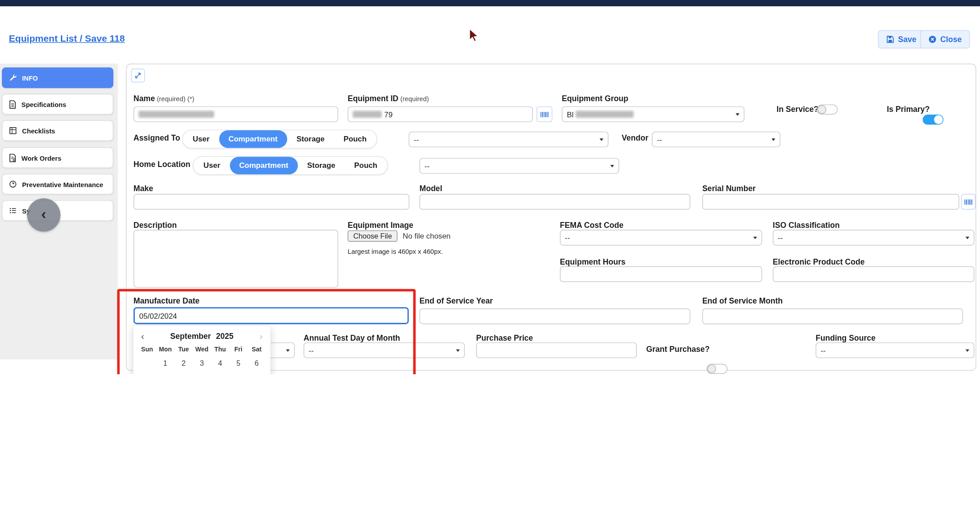 Image resolution: width=980 pixels, height=526 pixels. What do you see at coordinates (440, 115) in the screenshot?
I see `equipment-id-input: 79` at bounding box center [440, 115].